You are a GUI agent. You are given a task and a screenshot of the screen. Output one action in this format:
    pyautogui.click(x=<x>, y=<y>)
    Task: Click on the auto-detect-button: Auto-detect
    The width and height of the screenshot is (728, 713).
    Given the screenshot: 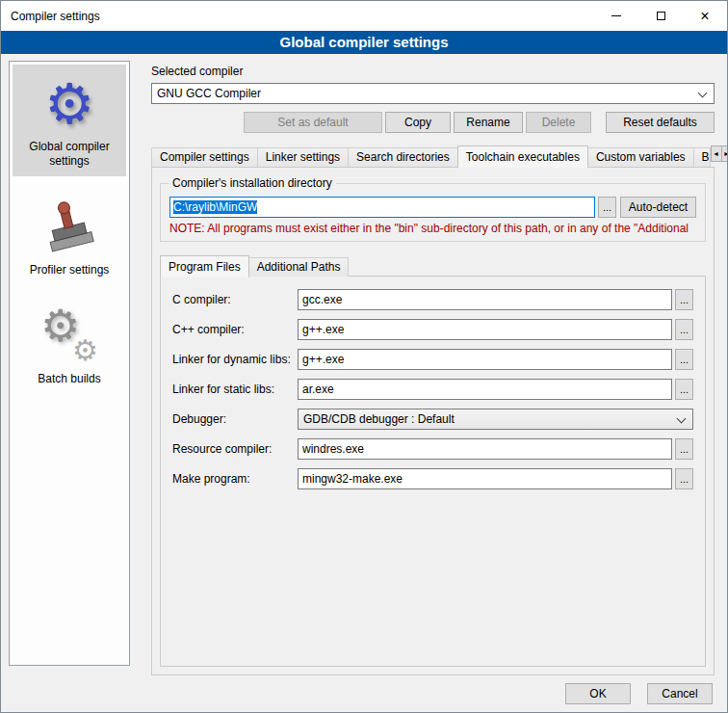 What is the action you would take?
    pyautogui.click(x=659, y=207)
    